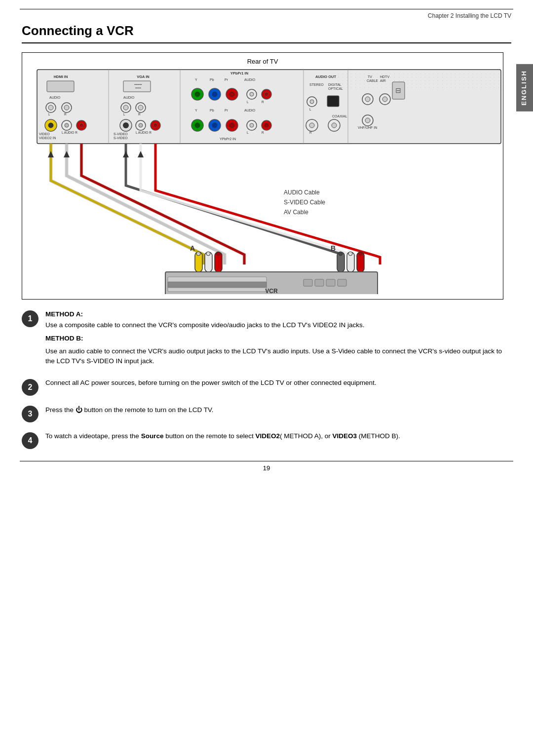  Describe the element at coordinates (383, 81) in the screenshot. I see `svg-text: AIR` at that location.